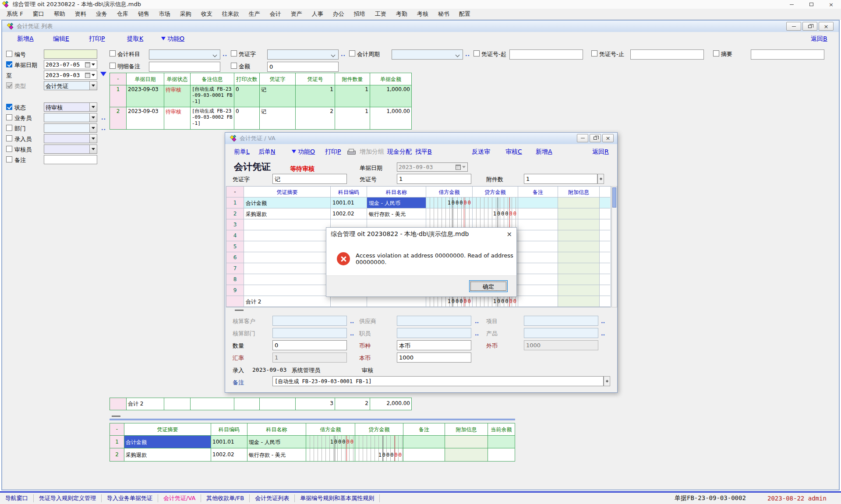 The width and height of the screenshot is (841, 504). I want to click on menu-item: 资料, so click(81, 14).